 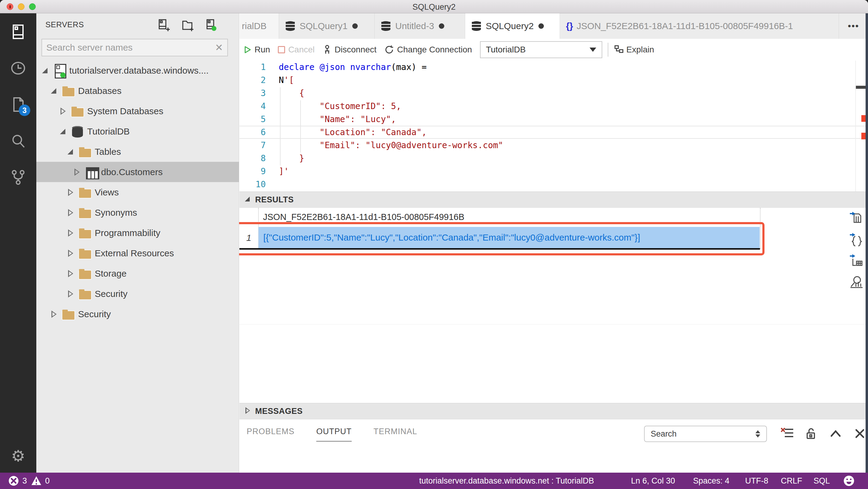 What do you see at coordinates (706, 434) in the screenshot?
I see `output-channel-select: Search` at bounding box center [706, 434].